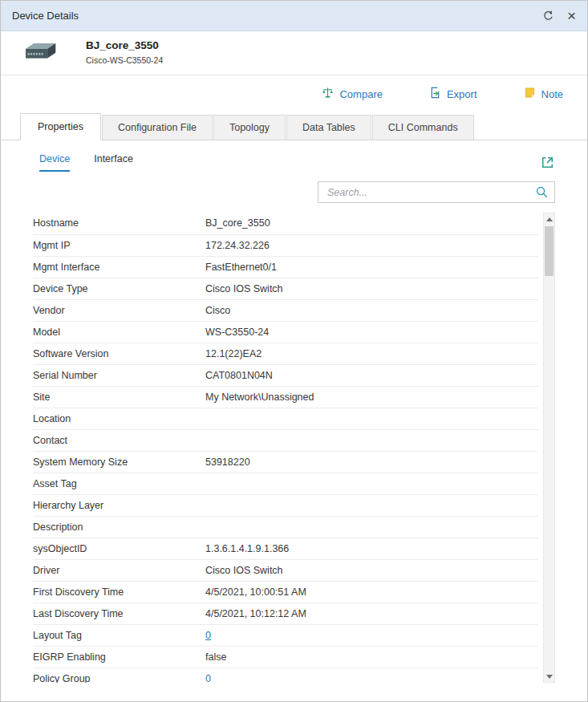 The height and width of the screenshot is (702, 588). What do you see at coordinates (286, 570) in the screenshot?
I see `table-row: Driver Cisco IOS Switch` at bounding box center [286, 570].